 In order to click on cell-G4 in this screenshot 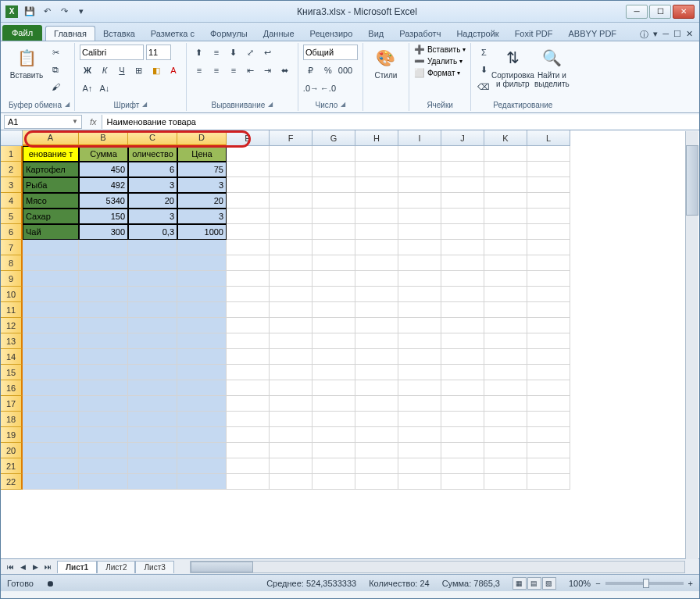, I will do `click(334, 201)`.